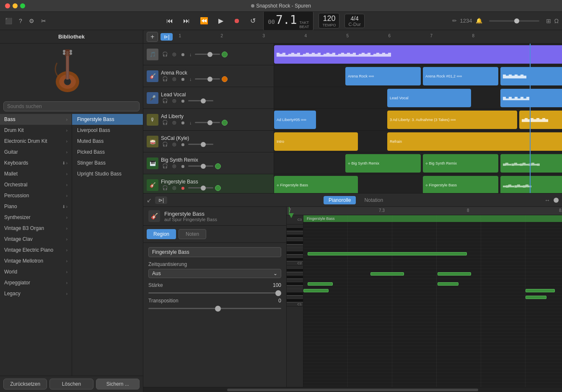 This screenshot has width=562, height=392. I want to click on track-1-knob, so click(225, 54).